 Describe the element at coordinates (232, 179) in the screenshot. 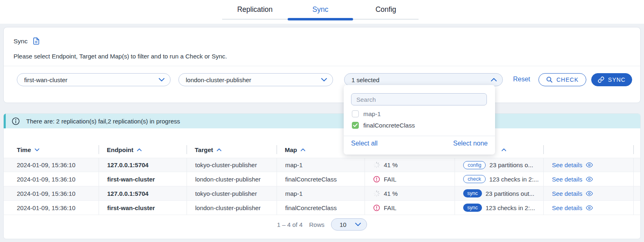

I see `target-cell: london-cluster-publisher` at that location.